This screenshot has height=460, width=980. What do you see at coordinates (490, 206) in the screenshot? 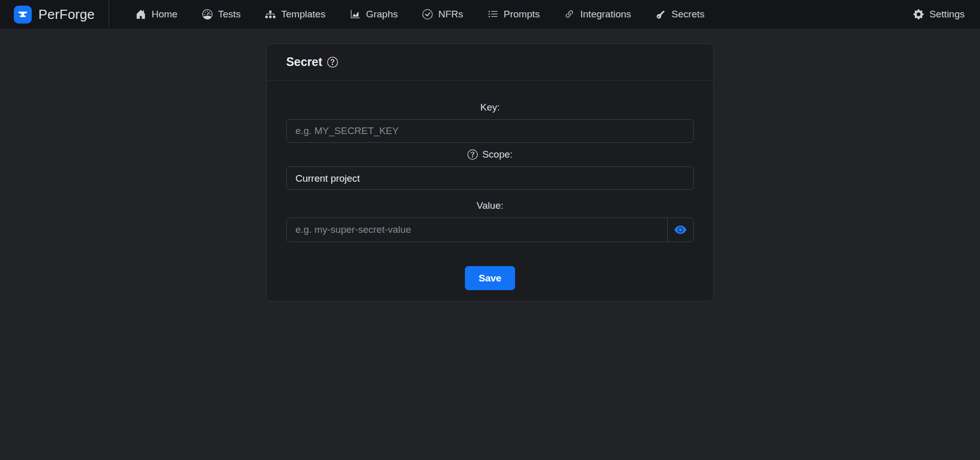
I see `value-label: Value:` at bounding box center [490, 206].